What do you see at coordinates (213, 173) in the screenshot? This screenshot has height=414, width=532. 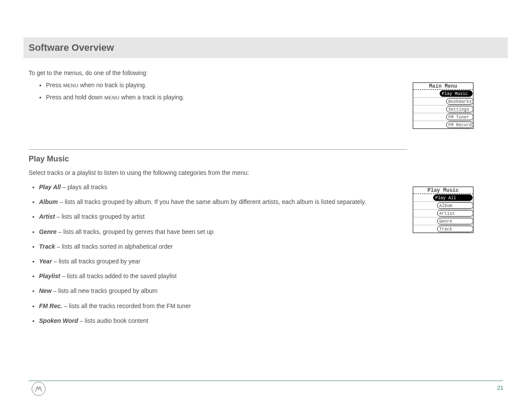 I see `play-music-lead: Select tracks or a playlist to listen to…` at bounding box center [213, 173].